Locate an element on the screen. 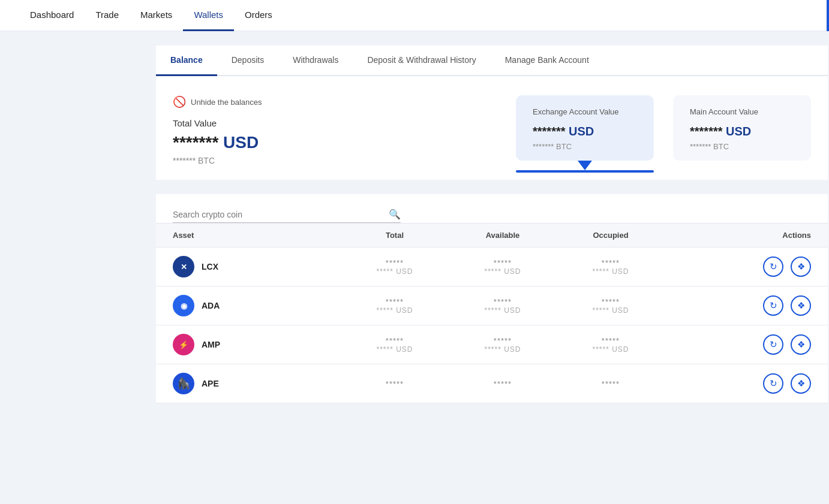 The image size is (829, 504). total-usd-suffix: USD is located at coordinates (241, 143).